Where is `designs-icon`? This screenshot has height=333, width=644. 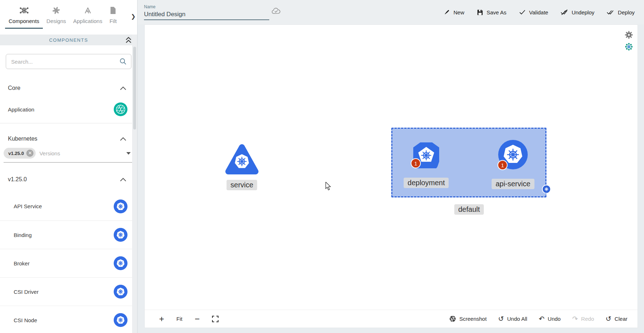
designs-icon is located at coordinates (56, 10).